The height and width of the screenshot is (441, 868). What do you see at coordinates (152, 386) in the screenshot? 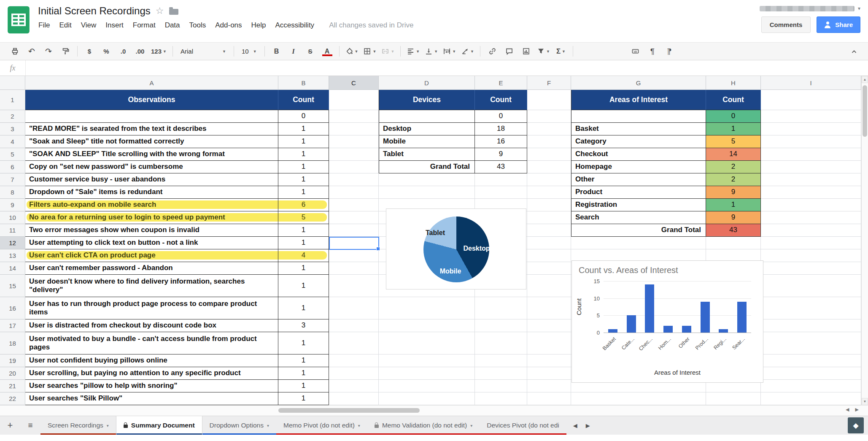
I see `cell-A21: User searches "pillow to help with snori…` at bounding box center [152, 386].